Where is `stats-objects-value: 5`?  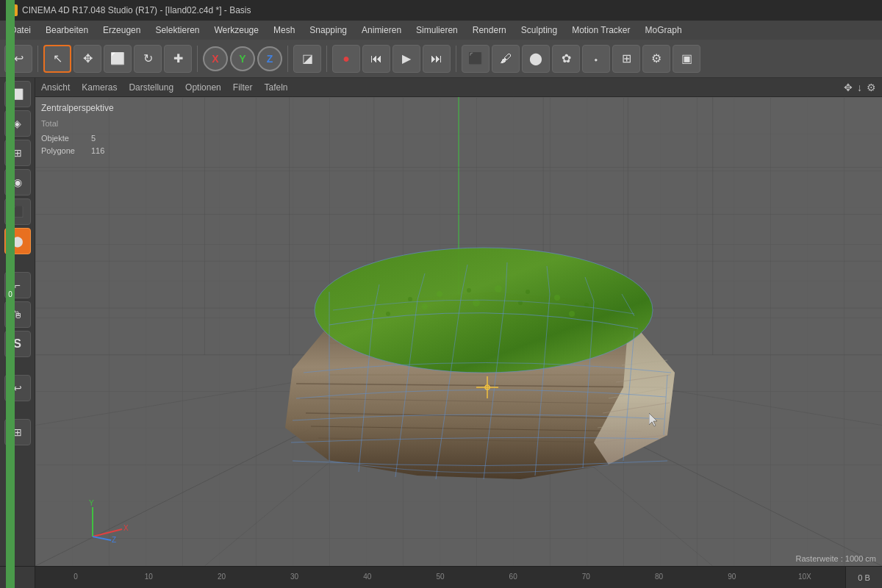 stats-objects-value: 5 is located at coordinates (93, 139).